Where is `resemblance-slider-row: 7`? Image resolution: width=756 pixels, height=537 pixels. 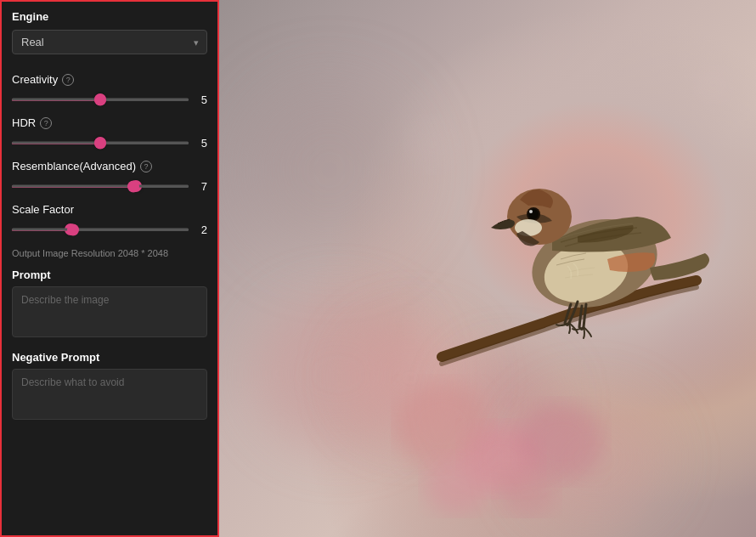
resemblance-slider-row: 7 is located at coordinates (110, 186).